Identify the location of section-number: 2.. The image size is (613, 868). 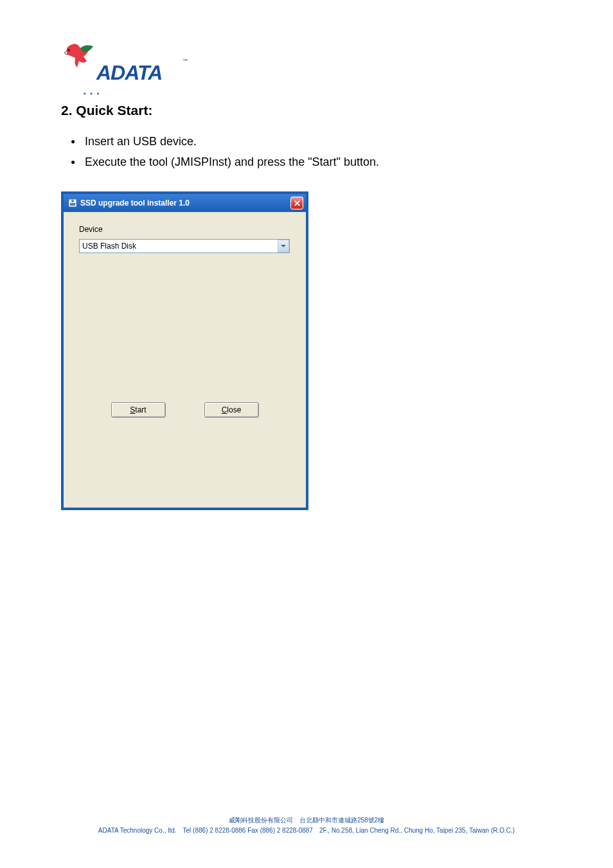
(67, 111).